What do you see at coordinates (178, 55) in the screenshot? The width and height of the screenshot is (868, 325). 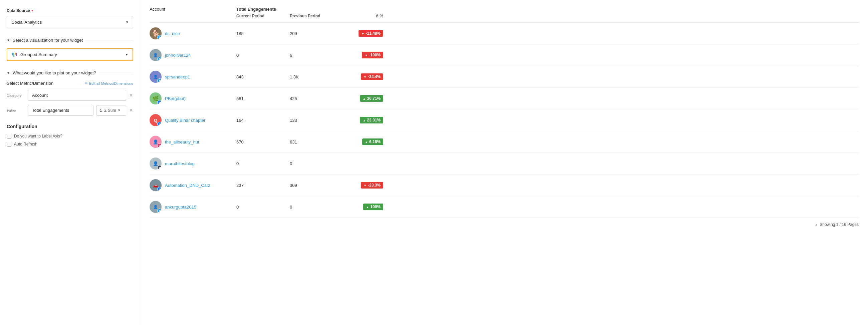 I see `account-name: johnoliver124` at bounding box center [178, 55].